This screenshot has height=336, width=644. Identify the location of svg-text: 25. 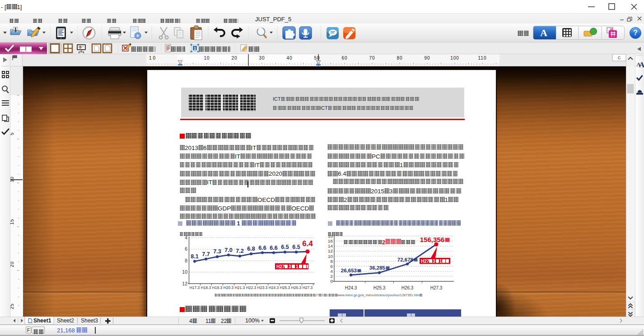
(13, 306).